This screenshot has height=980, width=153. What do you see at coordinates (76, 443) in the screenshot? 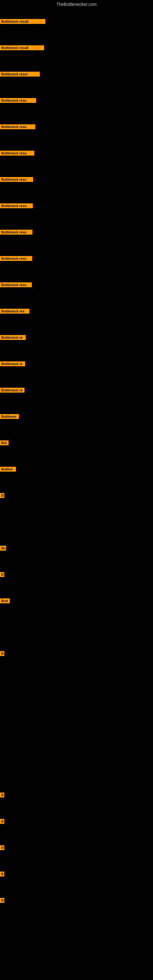
I see `bottleneck-bar: Bot` at bounding box center [76, 443].